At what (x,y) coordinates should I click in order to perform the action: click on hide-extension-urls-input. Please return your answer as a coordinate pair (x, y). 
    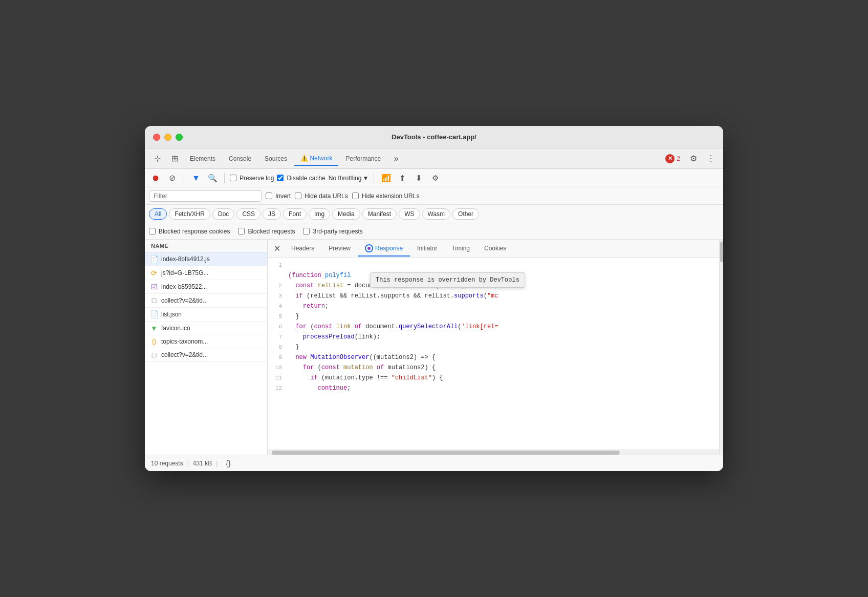
    Looking at the image, I should click on (355, 196).